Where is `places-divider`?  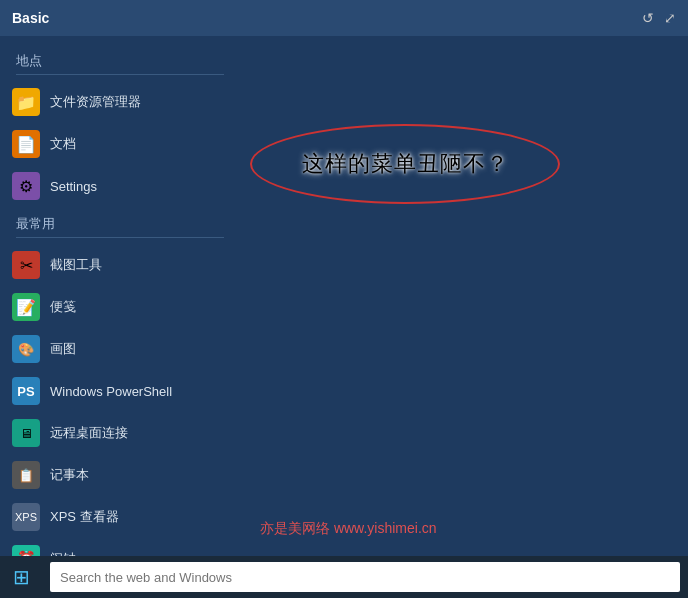
places-divider is located at coordinates (120, 74).